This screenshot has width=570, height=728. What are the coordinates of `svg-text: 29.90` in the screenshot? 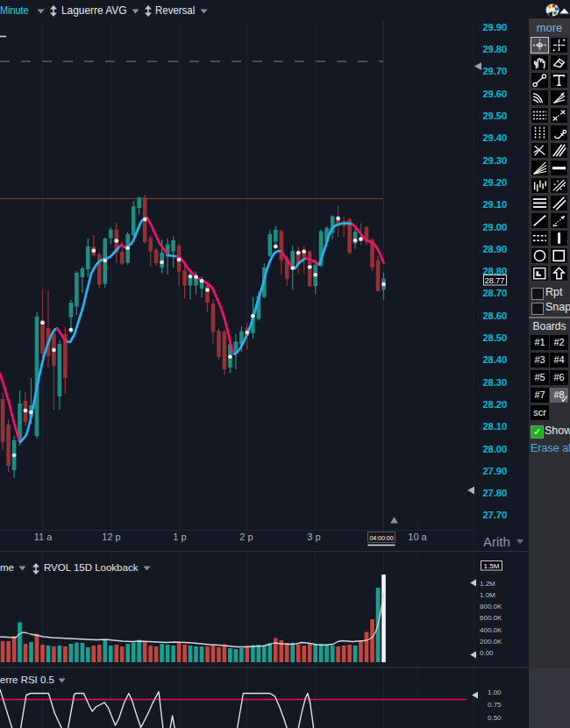 It's located at (495, 27).